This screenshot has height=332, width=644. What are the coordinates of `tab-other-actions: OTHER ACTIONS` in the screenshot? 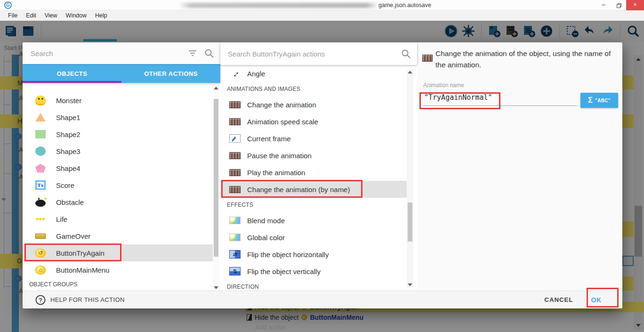 It's located at (171, 73).